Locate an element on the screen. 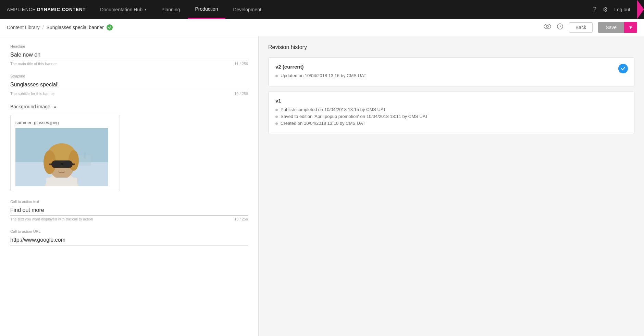 The width and height of the screenshot is (644, 336). image-preview is located at coordinates (62, 157).